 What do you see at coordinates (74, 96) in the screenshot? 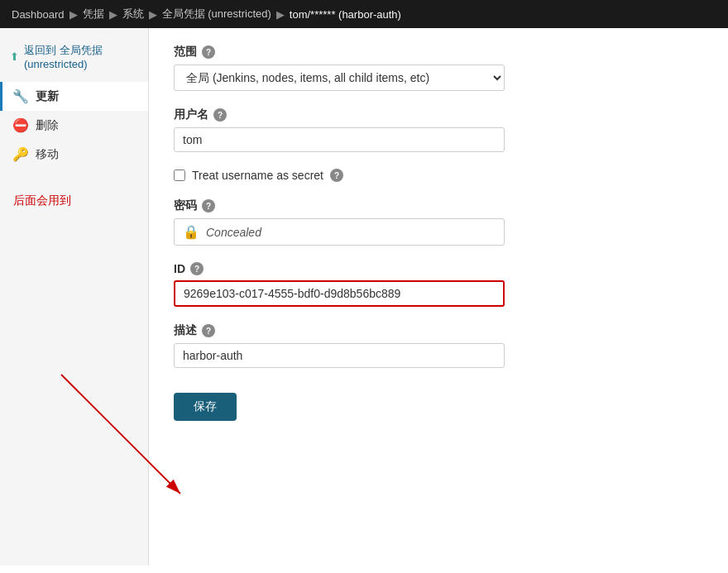
I see `sidebar-item-update: 🔧 更新` at bounding box center [74, 96].